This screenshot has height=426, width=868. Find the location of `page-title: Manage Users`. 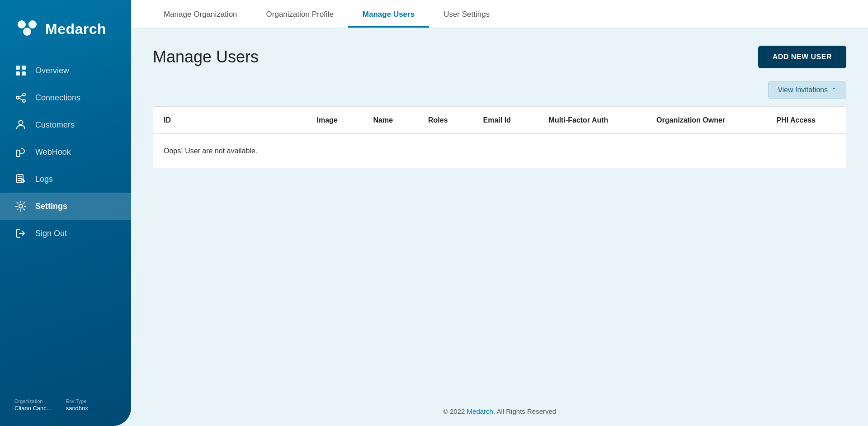

page-title: Manage Users is located at coordinates (206, 57).